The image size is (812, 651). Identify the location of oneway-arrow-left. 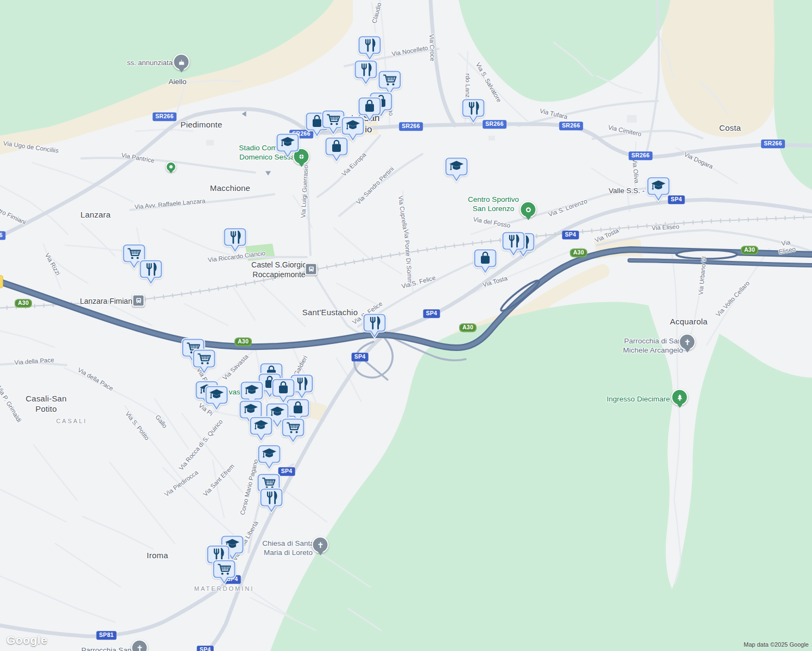
(243, 114).